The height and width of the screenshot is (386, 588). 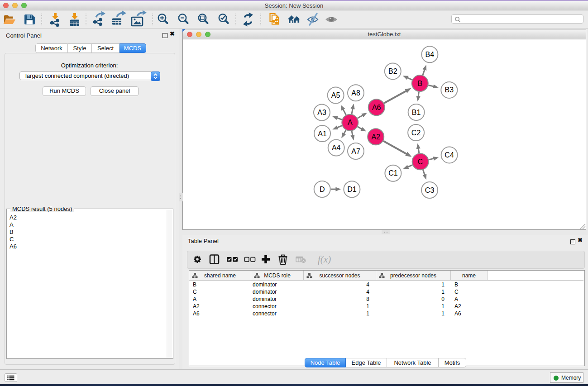 I want to click on svg-text: D1, so click(x=352, y=189).